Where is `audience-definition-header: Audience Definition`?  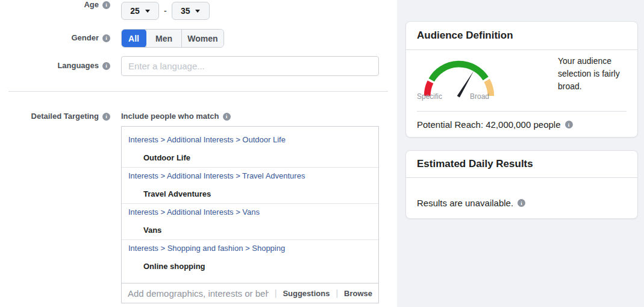 audience-definition-header: Audience Definition is located at coordinates (522, 36).